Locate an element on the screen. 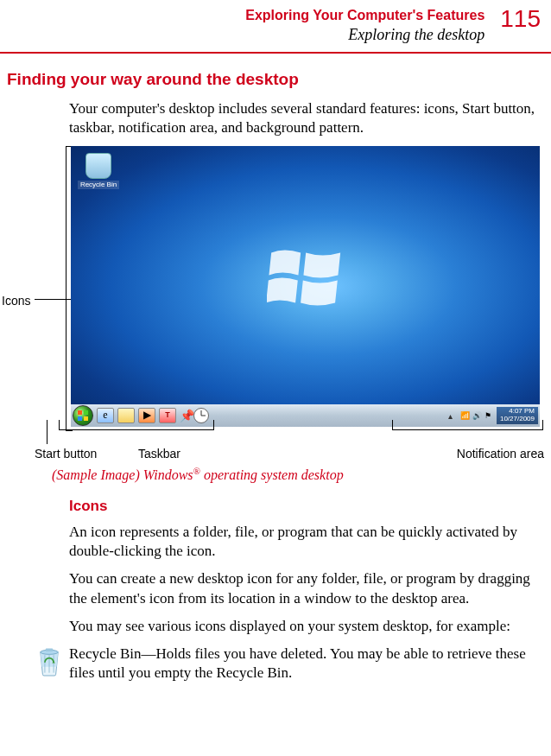  callout-bracket-taskbar is located at coordinates (136, 425).